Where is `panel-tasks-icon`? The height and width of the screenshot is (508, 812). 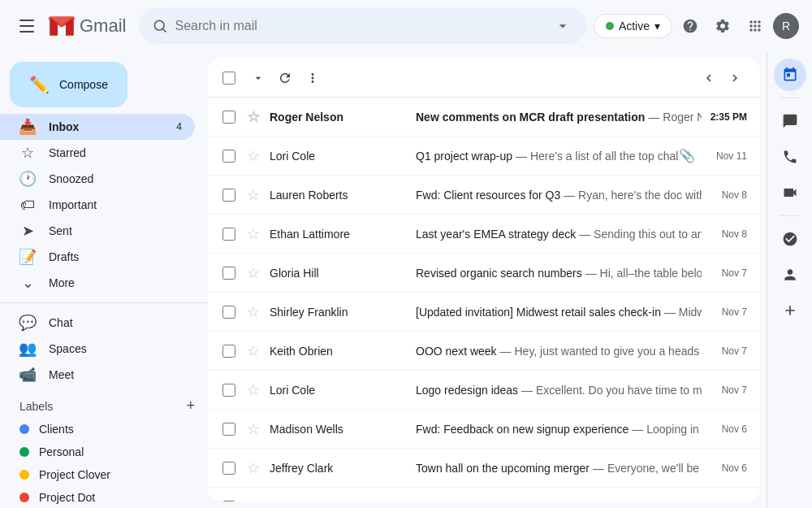
panel-tasks-icon is located at coordinates (790, 239).